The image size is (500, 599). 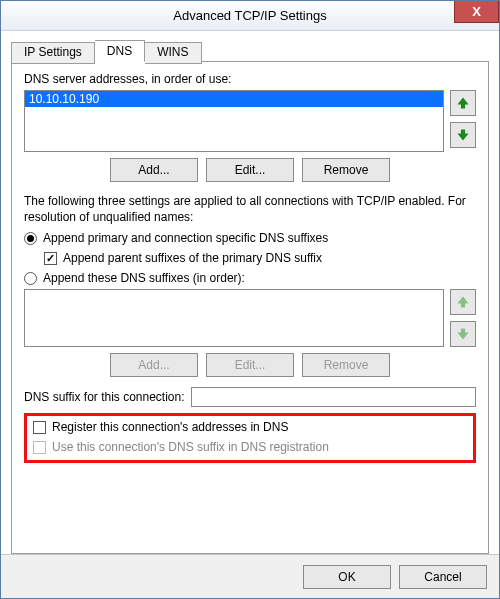 I want to click on dns-suffixes-listbox, so click(x=234, y=318).